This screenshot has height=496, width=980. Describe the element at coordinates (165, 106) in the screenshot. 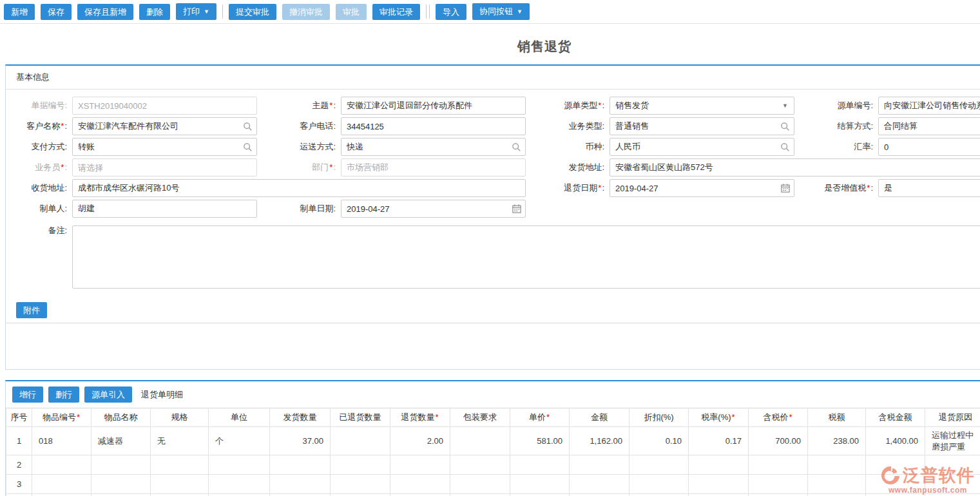

I see `doc-no-input` at that location.